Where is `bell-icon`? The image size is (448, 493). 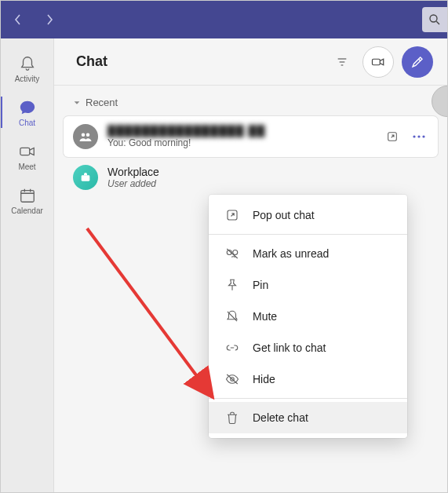
bell-icon is located at coordinates (27, 64).